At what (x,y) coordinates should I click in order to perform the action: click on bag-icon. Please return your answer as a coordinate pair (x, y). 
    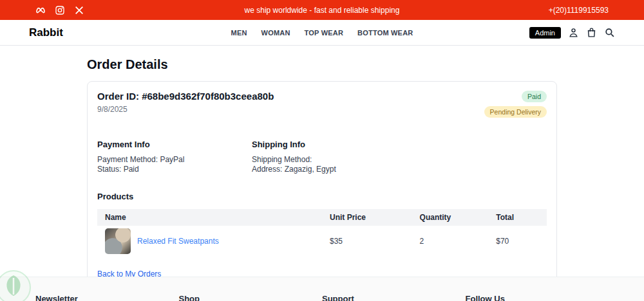
    Looking at the image, I should click on (591, 32).